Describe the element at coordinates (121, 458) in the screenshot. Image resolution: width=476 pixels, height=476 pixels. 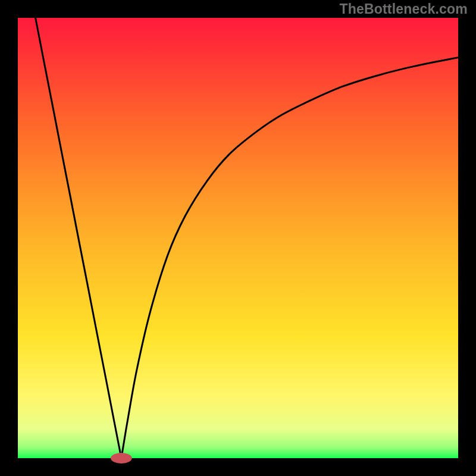
I see `min-marker` at that location.